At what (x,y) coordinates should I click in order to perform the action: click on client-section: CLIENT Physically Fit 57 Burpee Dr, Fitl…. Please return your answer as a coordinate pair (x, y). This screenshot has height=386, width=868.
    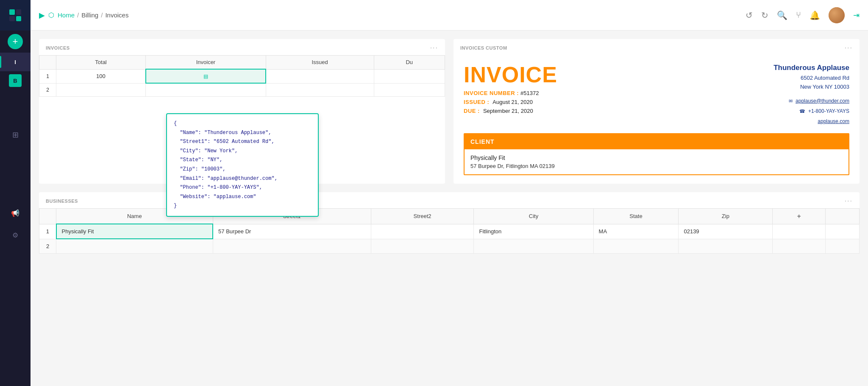
    Looking at the image, I should click on (657, 154).